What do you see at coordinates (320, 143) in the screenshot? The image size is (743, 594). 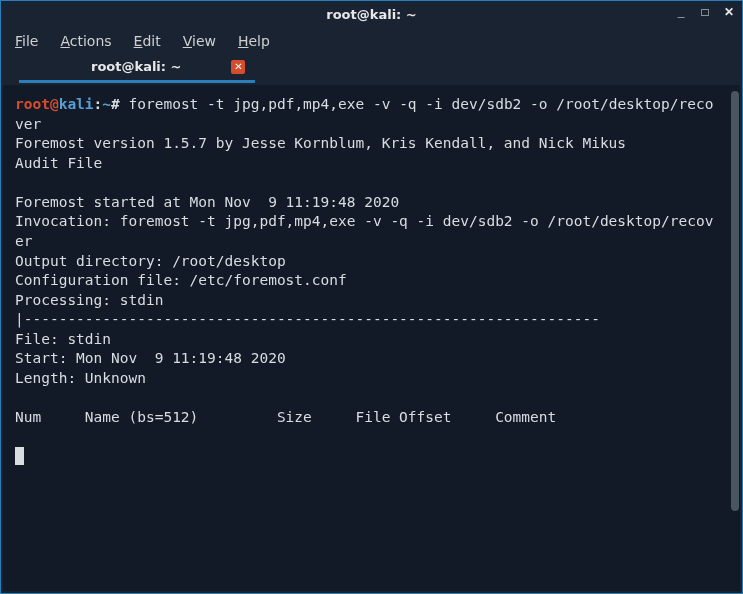 I see `output-line: Foremost version 1.5.7 by Jesse Kornblum…` at bounding box center [320, 143].